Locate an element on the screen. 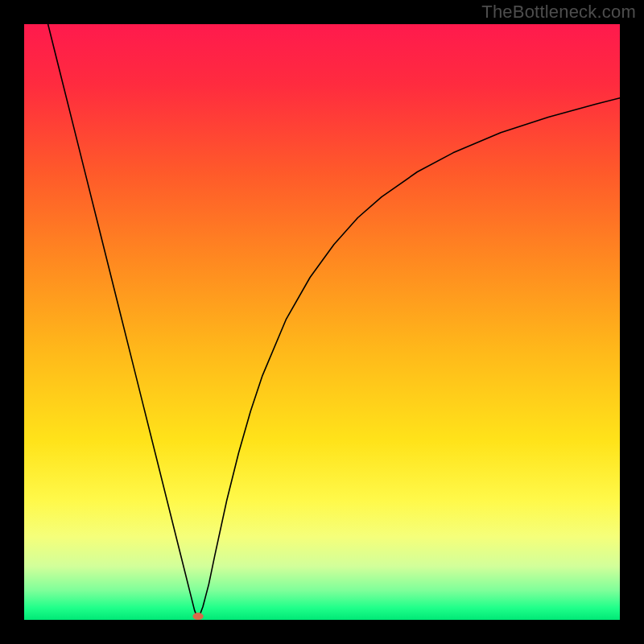 This screenshot has height=644, width=644. min-point-marker is located at coordinates (198, 617).